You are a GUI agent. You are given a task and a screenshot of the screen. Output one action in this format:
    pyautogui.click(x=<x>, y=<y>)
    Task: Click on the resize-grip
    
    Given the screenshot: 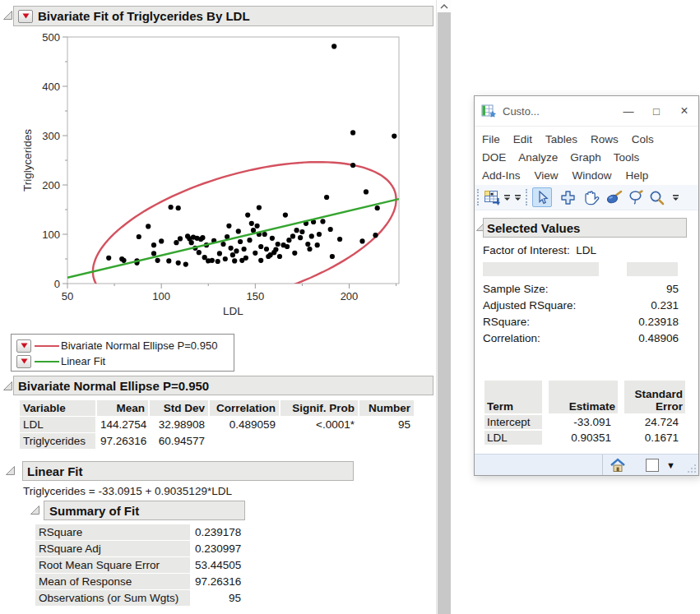 What is the action you would take?
    pyautogui.click(x=692, y=469)
    